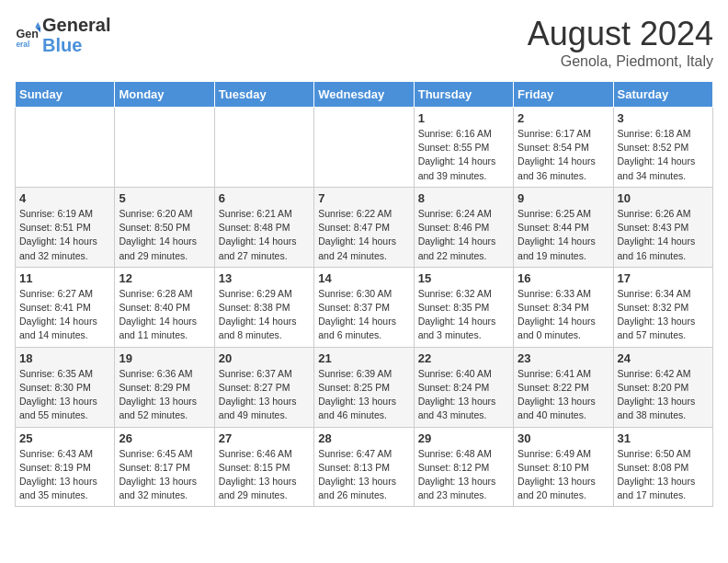 The image size is (728, 563). What do you see at coordinates (664, 396) in the screenshot?
I see `day-info: Sunrise: 6:42 AM Sunset: 8:20 PM Dayligh…` at bounding box center [664, 396].